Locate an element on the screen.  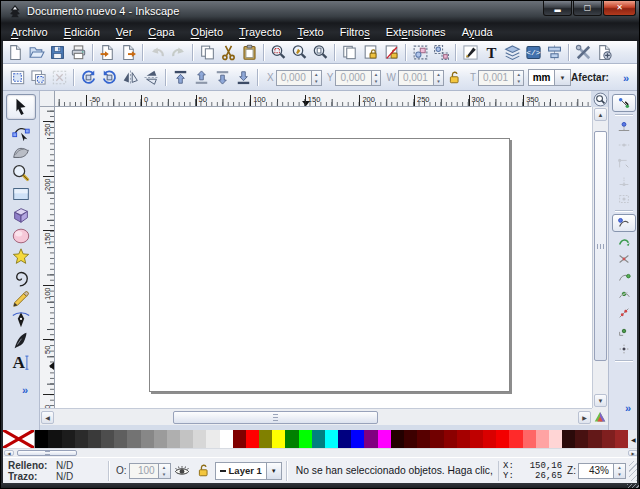
spiral-tool-icon is located at coordinates (21, 278).